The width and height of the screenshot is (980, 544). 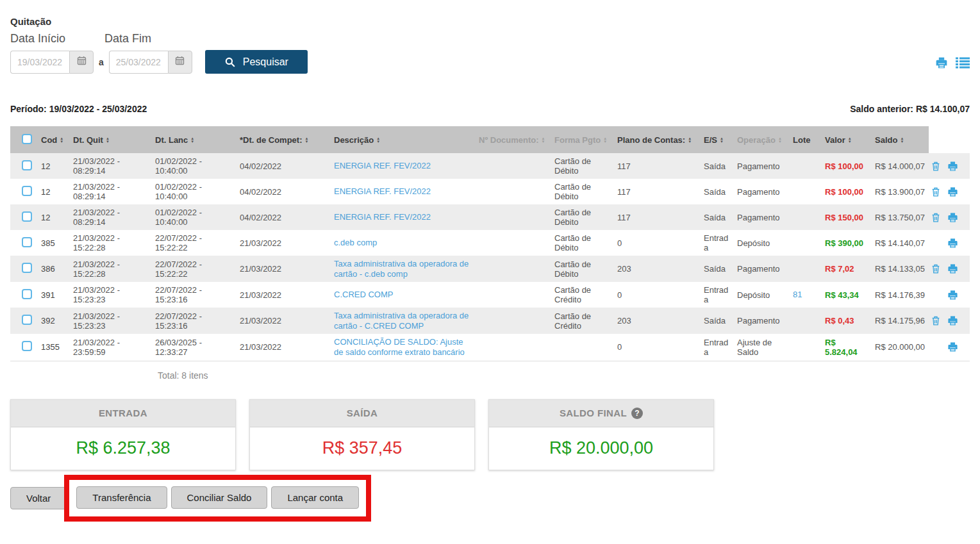 I want to click on select-all-header, so click(x=24, y=140).